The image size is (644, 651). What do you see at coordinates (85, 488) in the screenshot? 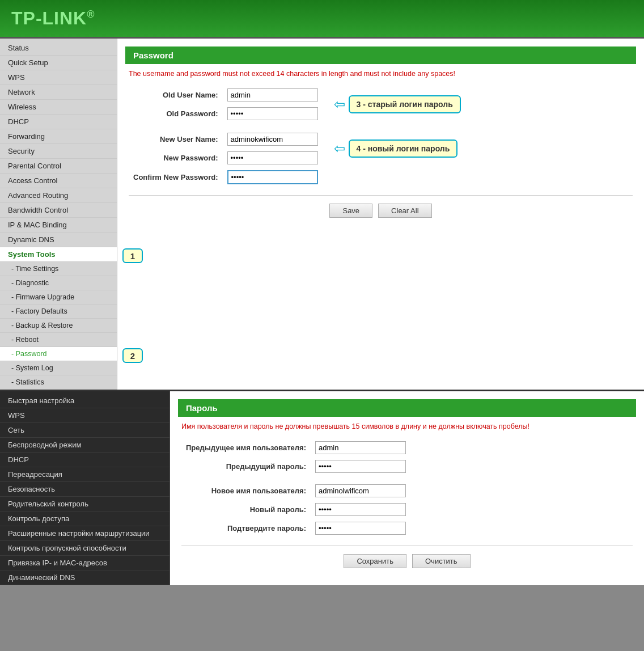
I see `sidebar-bottom: Быстрая настройка WPS Сеть Беспроводной …` at bounding box center [85, 488].